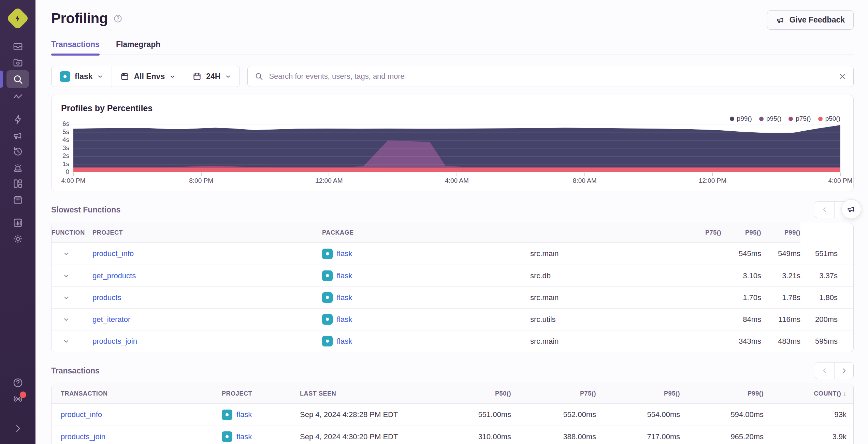 The image size is (868, 444). I want to click on sidebar-item-replays, so click(18, 151).